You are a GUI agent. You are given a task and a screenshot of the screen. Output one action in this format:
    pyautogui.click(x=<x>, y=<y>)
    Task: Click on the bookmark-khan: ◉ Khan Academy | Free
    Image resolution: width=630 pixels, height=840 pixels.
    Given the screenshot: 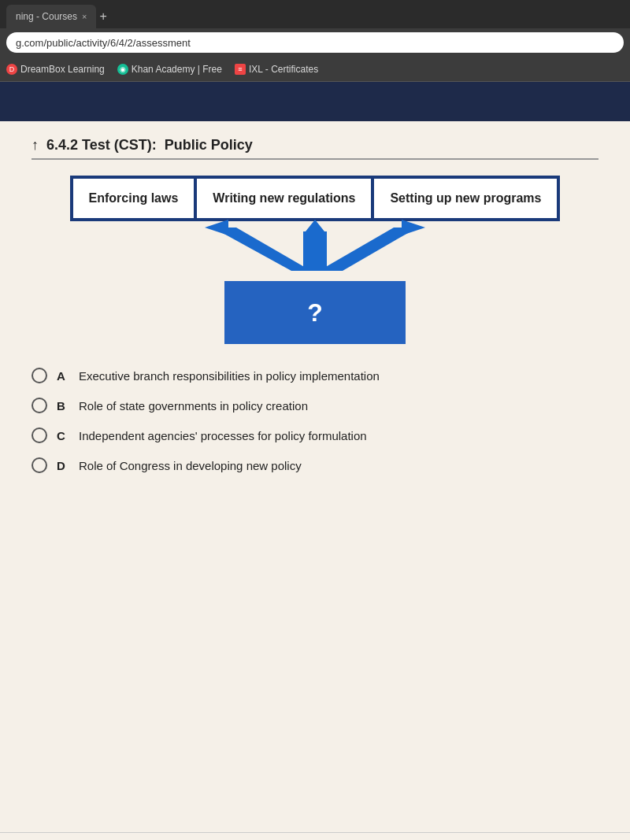 What is the action you would take?
    pyautogui.click(x=170, y=69)
    